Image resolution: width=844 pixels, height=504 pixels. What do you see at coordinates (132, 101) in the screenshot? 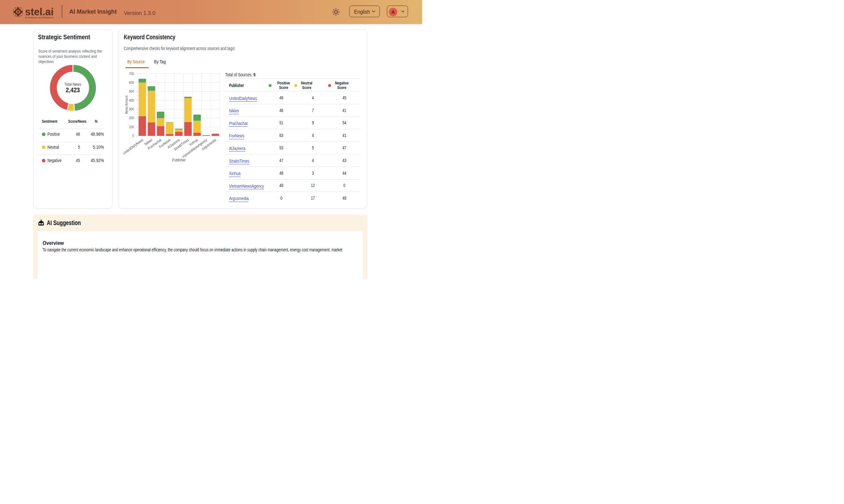
I see `svg-text: 400` at bounding box center [132, 101].